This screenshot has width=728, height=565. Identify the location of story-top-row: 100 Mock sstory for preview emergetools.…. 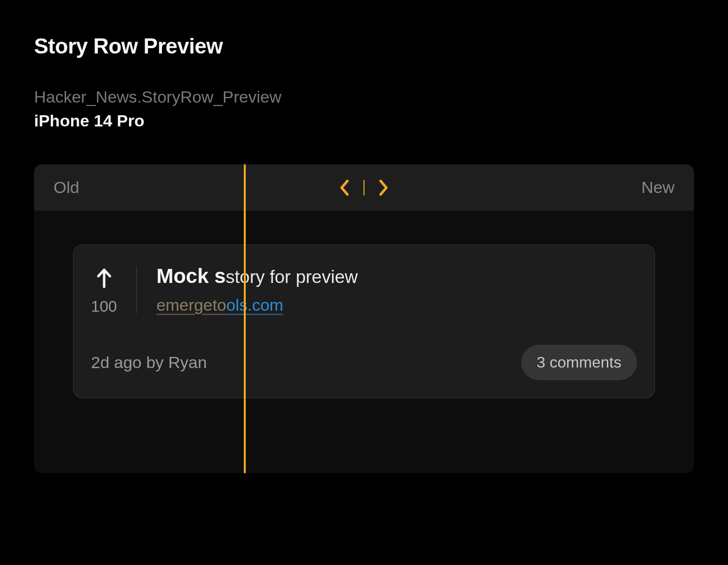
(364, 290).